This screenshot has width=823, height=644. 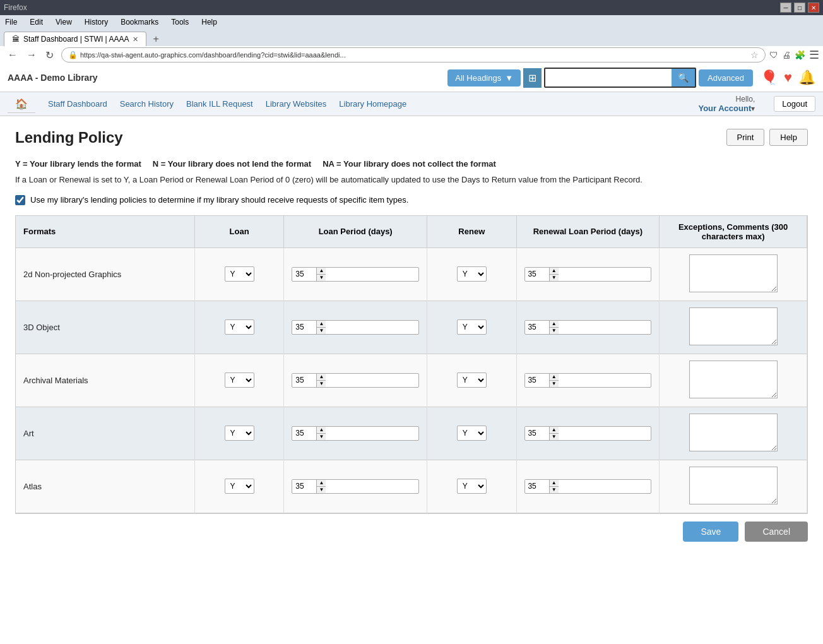 What do you see at coordinates (776, 532) in the screenshot?
I see `cancel-button: Cancel` at bounding box center [776, 532].